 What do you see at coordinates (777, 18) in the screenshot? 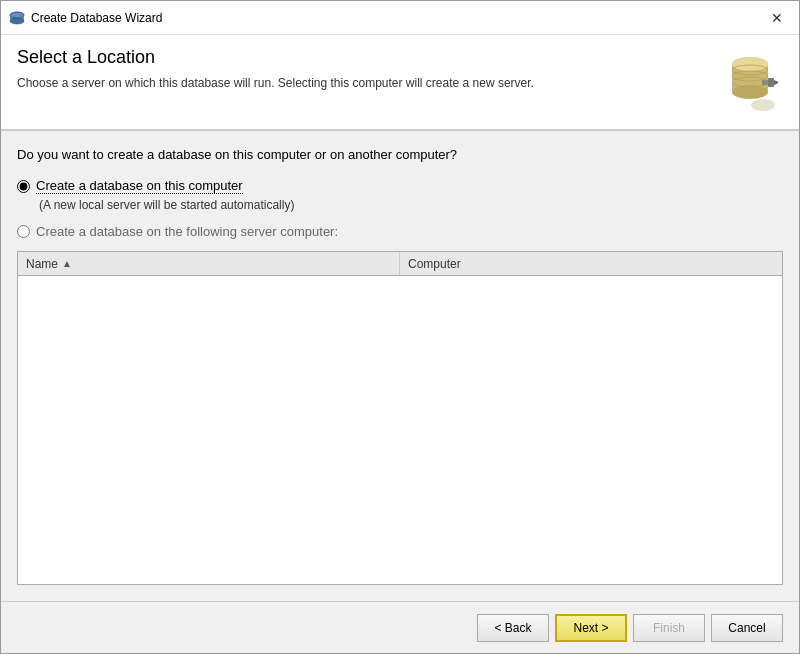
I see `close-button: ✕` at bounding box center [777, 18].